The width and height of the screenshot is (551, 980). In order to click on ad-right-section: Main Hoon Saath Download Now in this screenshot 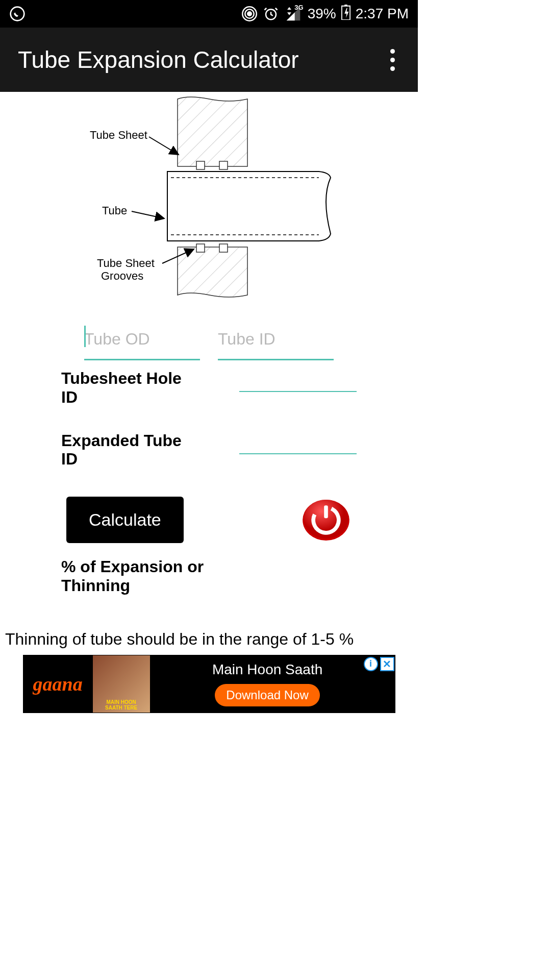, I will do `click(272, 684)`.